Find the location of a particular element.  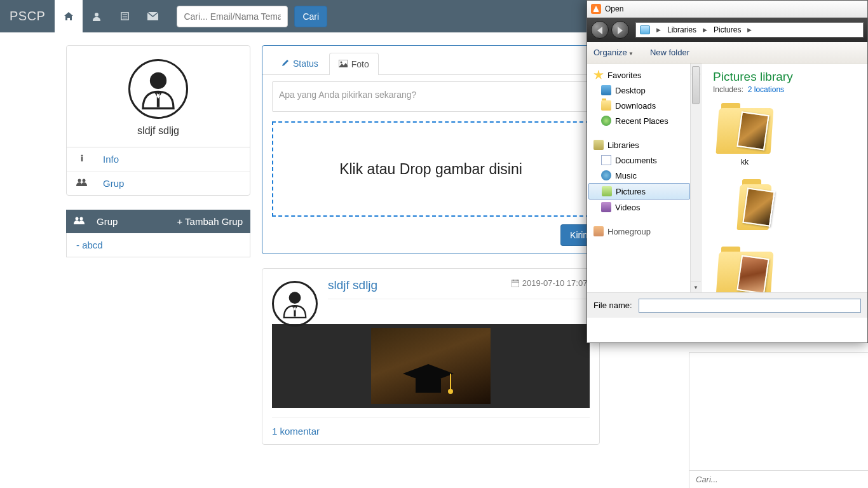

compose-tabs: Status Foto is located at coordinates (431, 60).